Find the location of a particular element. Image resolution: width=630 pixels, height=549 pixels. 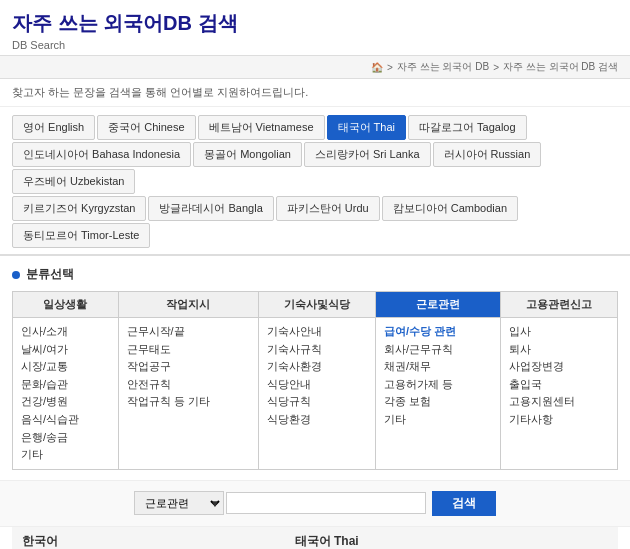

cat-col-employment: 고용관련신고 is located at coordinates (560, 305).